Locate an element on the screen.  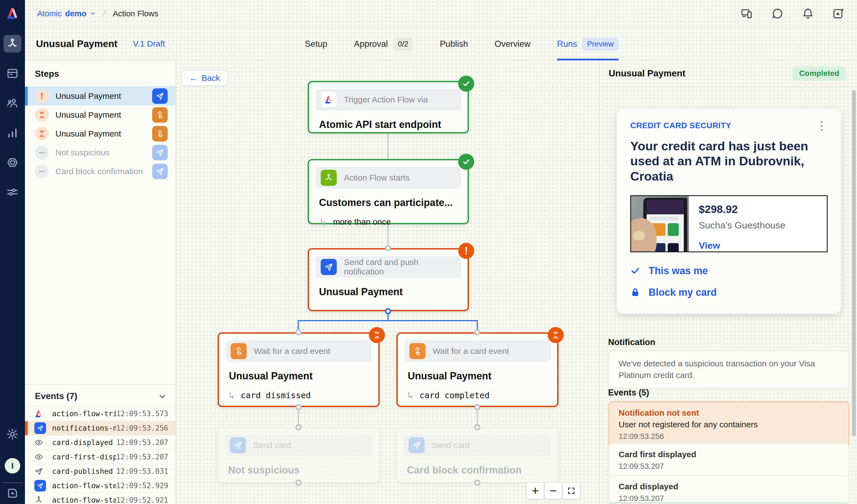
events-heading: Events (7) is located at coordinates (56, 396).